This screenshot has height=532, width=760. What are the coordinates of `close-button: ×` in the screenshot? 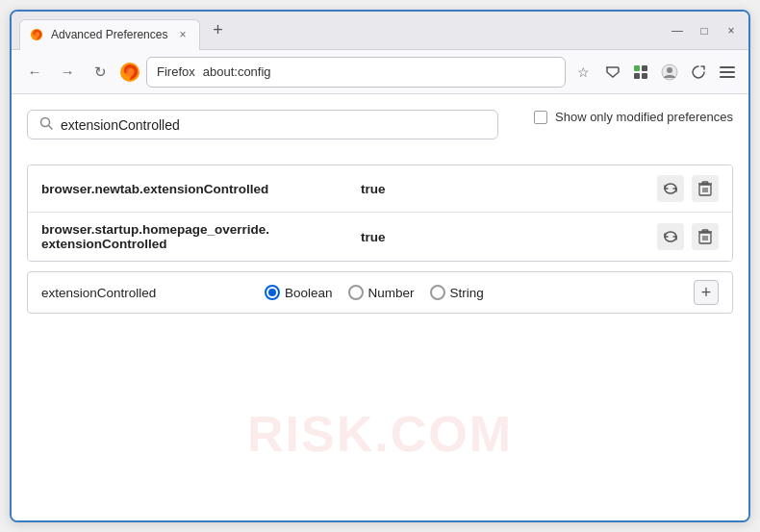 It's located at (731, 31).